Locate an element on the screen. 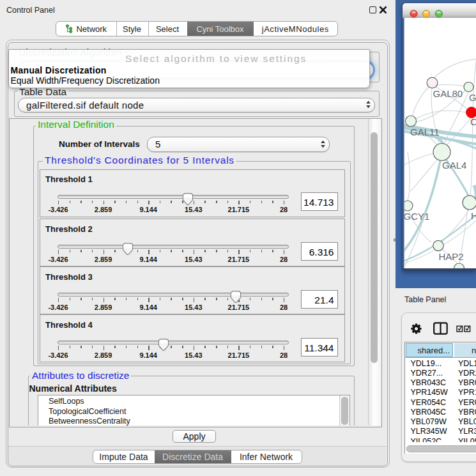  svg-text: HIS4 is located at coordinates (473, 216).